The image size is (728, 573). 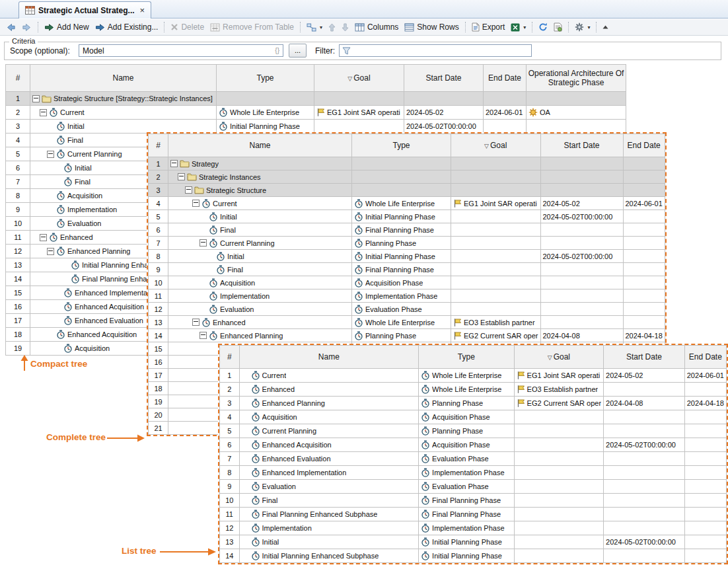 I want to click on settings-gear-button: ▾, so click(x=583, y=27).